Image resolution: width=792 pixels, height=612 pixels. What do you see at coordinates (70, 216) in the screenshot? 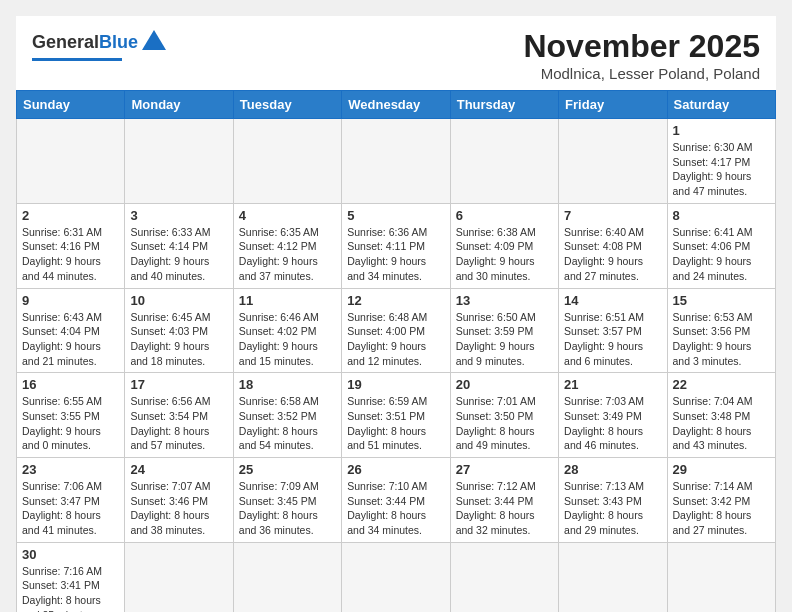
I see `day-number: 2` at bounding box center [70, 216].